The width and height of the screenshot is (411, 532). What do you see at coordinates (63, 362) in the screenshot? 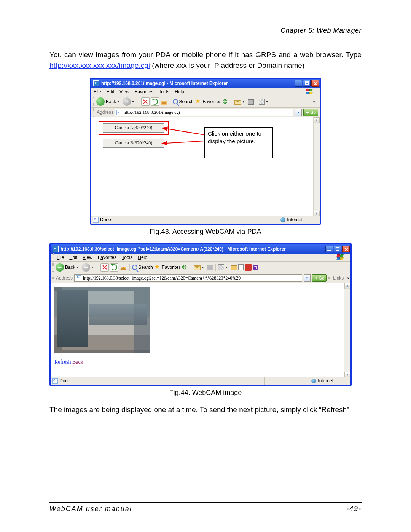
I see `refresh-link: Refresh` at bounding box center [63, 362].